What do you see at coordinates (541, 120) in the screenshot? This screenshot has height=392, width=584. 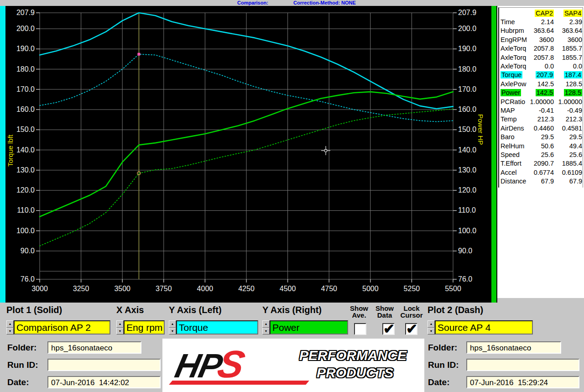 I see `table-row: Temp212.3212.3` at bounding box center [541, 120].